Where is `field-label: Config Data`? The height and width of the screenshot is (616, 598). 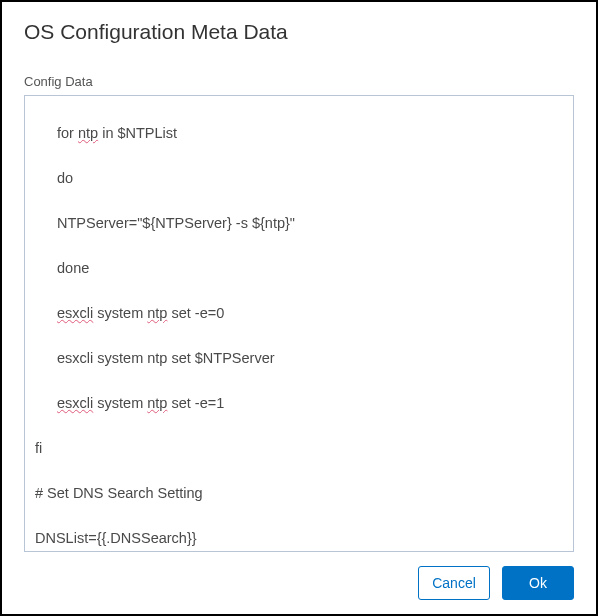 field-label: Config Data is located at coordinates (299, 74).